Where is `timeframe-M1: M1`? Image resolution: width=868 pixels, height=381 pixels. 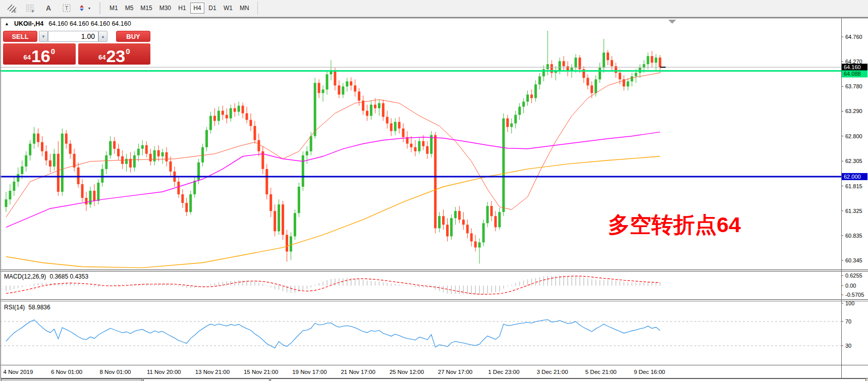 timeframe-M1: M1 is located at coordinates (114, 8).